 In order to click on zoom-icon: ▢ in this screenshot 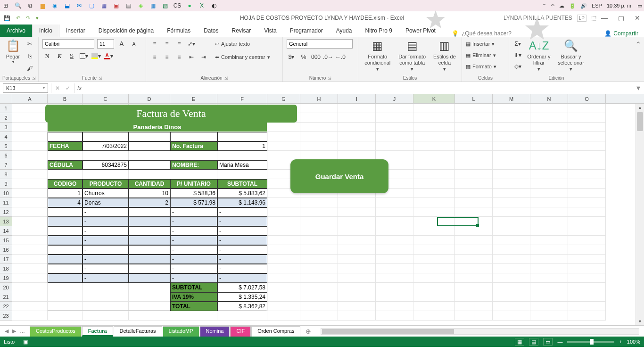, I will do `click(91, 6)`.